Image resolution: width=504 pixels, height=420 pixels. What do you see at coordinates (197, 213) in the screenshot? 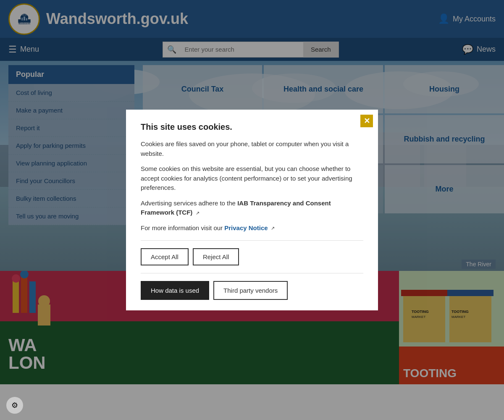
I see `external-link-icon: ↗` at bounding box center [197, 213].